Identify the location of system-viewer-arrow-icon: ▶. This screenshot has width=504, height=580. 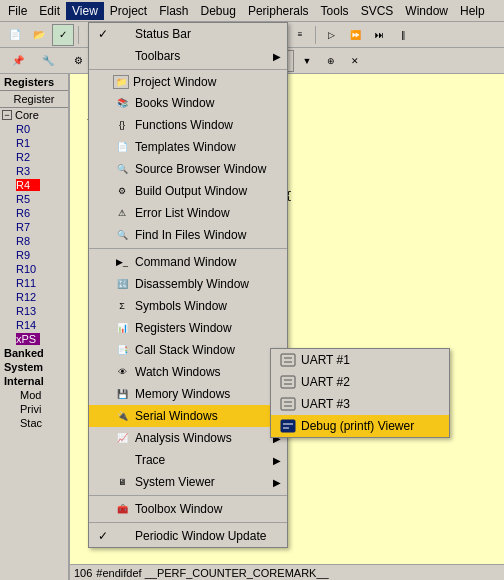
(277, 482).